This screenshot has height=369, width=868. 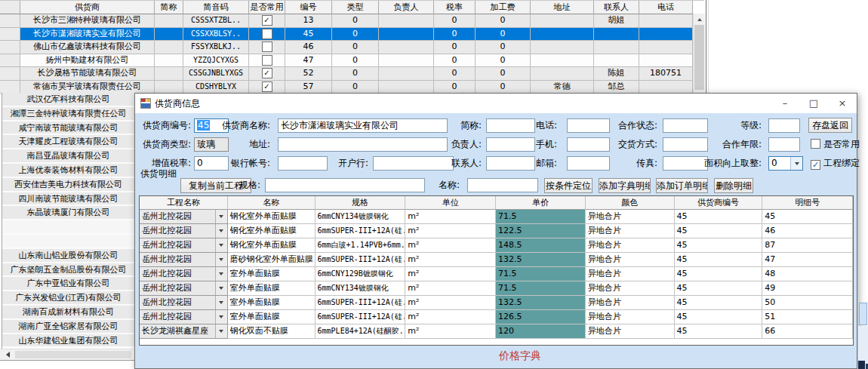 I want to click on vat-rate-input: 0, so click(x=211, y=163).